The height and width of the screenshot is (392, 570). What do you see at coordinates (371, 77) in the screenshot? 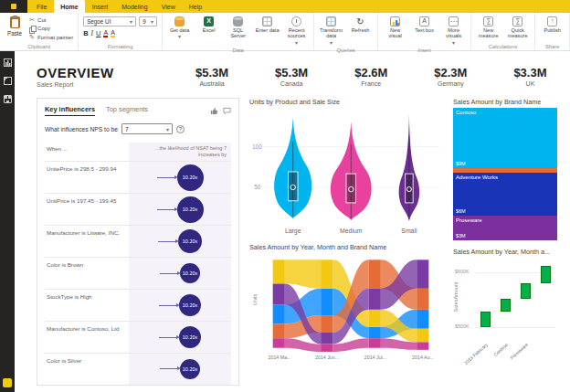
I see `kpi-card-france: $2.6M France` at bounding box center [371, 77].